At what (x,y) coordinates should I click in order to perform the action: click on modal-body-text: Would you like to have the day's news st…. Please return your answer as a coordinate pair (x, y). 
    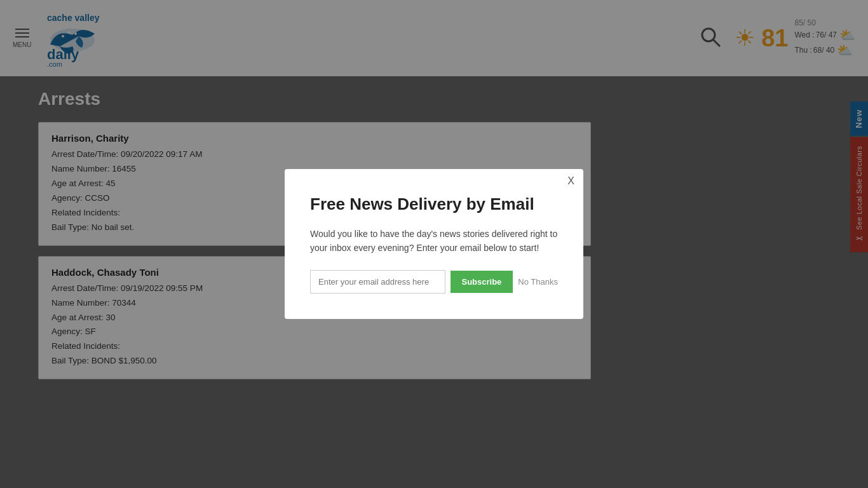
    Looking at the image, I should click on (434, 241).